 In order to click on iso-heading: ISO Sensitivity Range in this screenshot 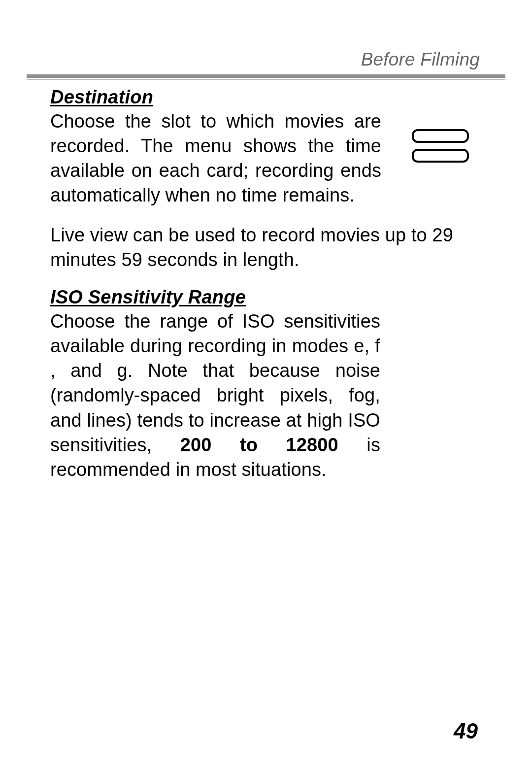, I will do `click(215, 298)`.